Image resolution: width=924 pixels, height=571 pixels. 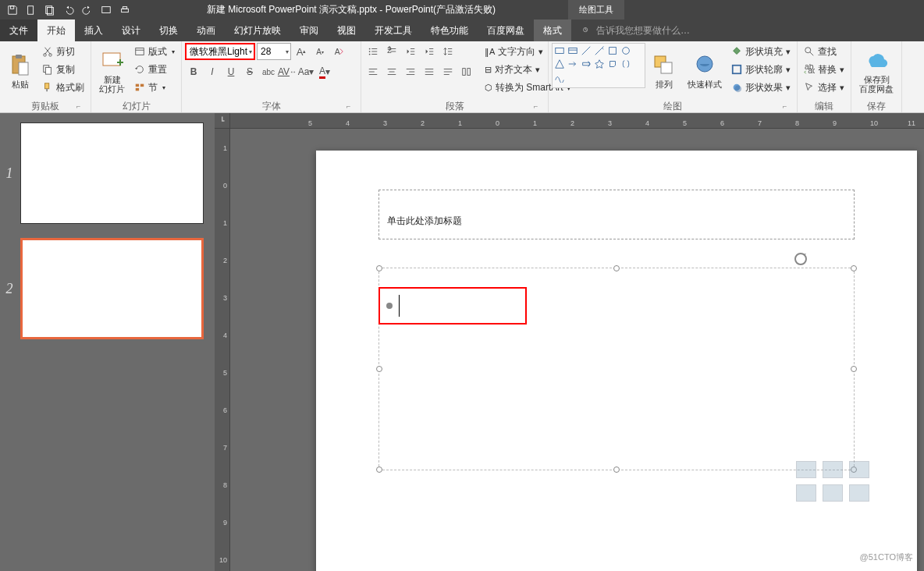 What do you see at coordinates (125, 10) in the screenshot?
I see `print-icon` at bounding box center [125, 10].